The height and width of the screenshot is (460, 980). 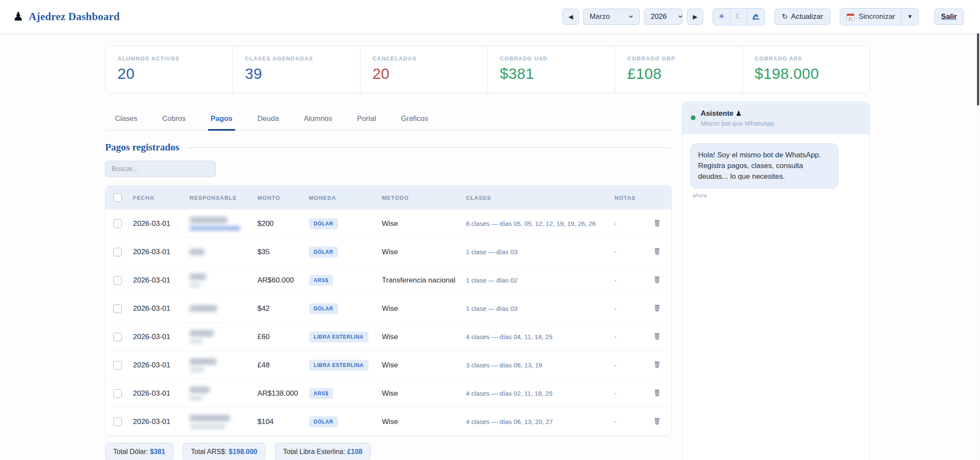 I want to click on totals-row: Total Dólar: $381Total ARS$: $198.000Tot…, so click(x=388, y=451).